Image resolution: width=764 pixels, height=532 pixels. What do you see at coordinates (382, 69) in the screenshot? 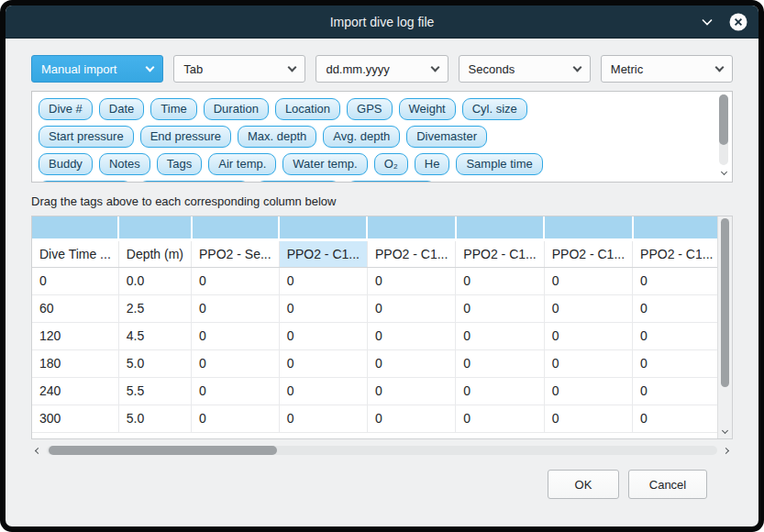
I see `date-format-combo: dd.mm.yyyy` at bounding box center [382, 69].